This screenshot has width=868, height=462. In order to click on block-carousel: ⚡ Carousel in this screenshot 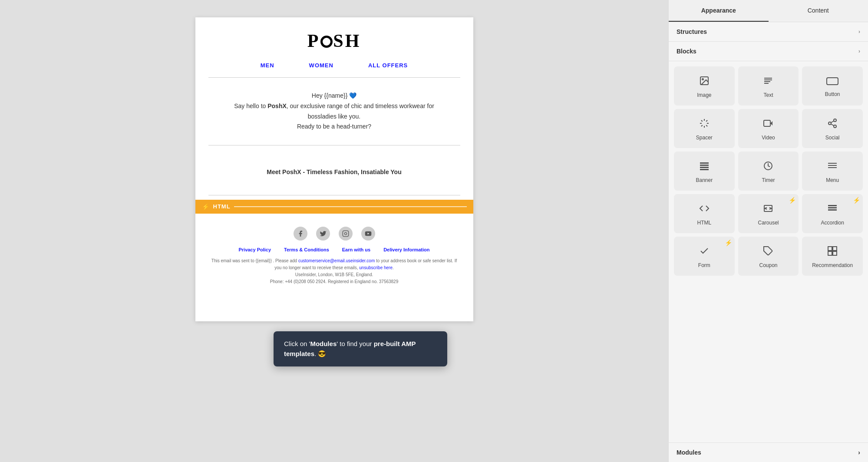, I will do `click(769, 214)`.